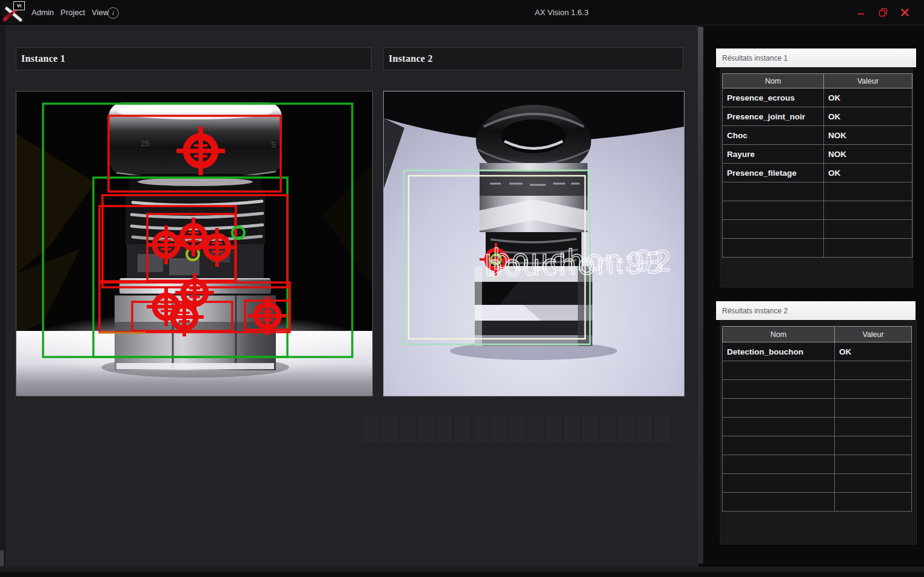  Describe the element at coordinates (583, 260) in the screenshot. I see `annotation-text: bouchon:92` at that location.